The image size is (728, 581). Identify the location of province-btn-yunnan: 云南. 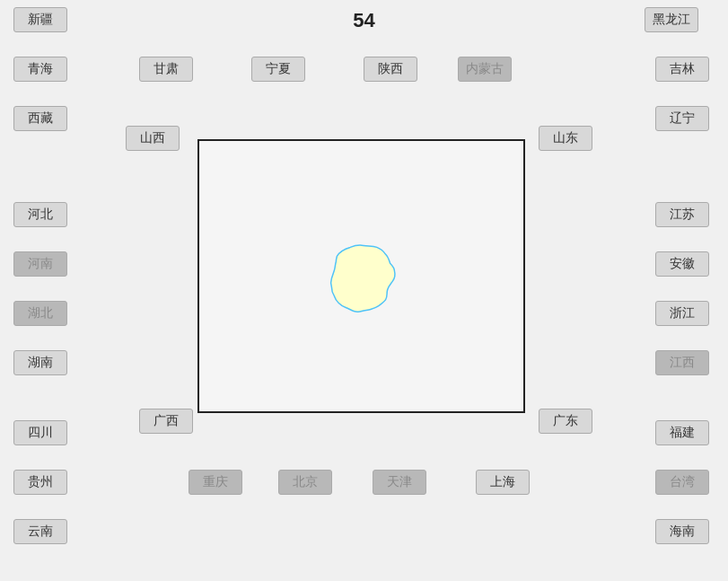
(40, 532).